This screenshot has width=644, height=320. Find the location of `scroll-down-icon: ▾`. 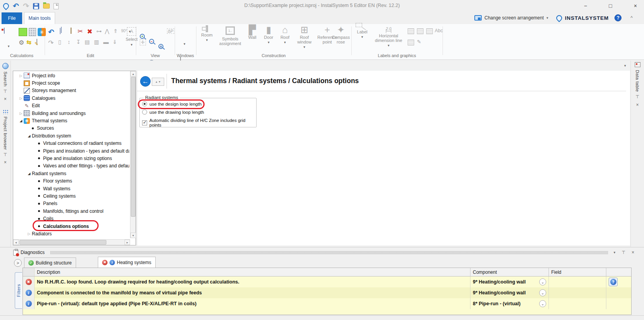

scroll-down-icon: ▾ is located at coordinates (133, 235).